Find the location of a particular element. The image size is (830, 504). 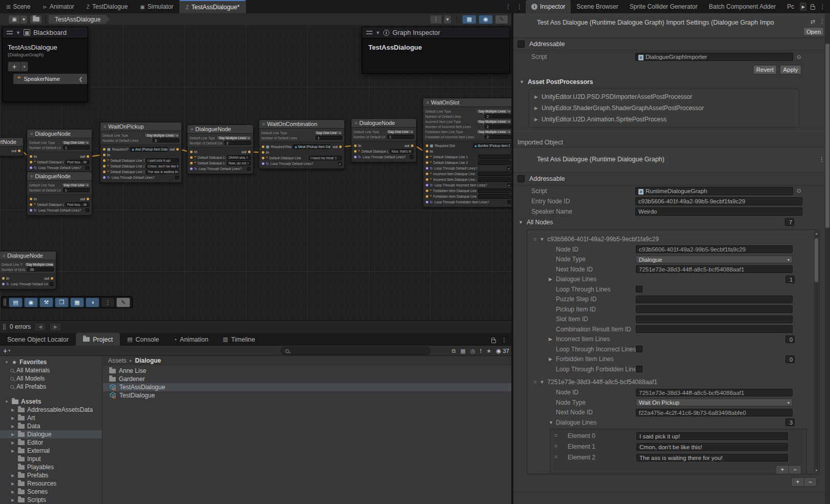

blackboard-panel: ▼ ▦ Blackboard TestAssDialogue (Dialogue… is located at coordinates (45, 65).